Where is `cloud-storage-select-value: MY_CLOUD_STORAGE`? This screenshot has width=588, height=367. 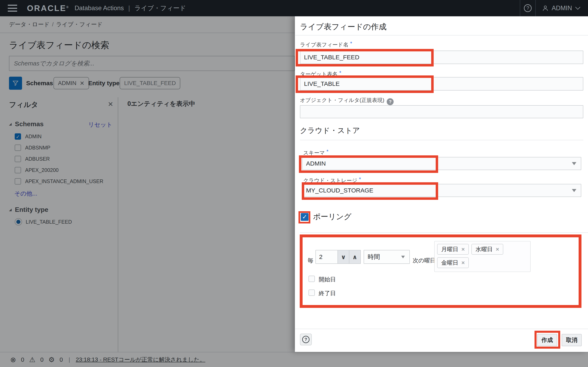
cloud-storage-select-value: MY_CLOUD_STORAGE is located at coordinates (340, 190).